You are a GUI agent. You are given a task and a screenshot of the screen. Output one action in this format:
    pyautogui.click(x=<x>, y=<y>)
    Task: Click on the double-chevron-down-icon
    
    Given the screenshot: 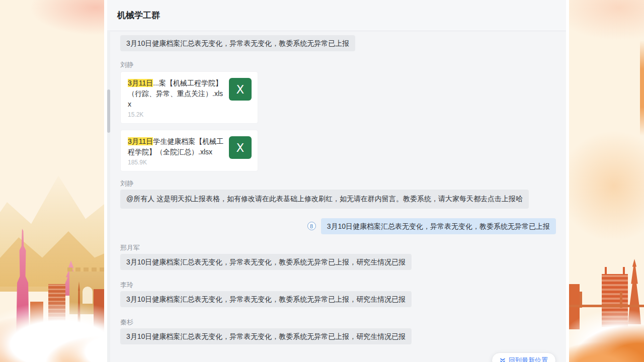 What is the action you would take?
    pyautogui.click(x=503, y=360)
    